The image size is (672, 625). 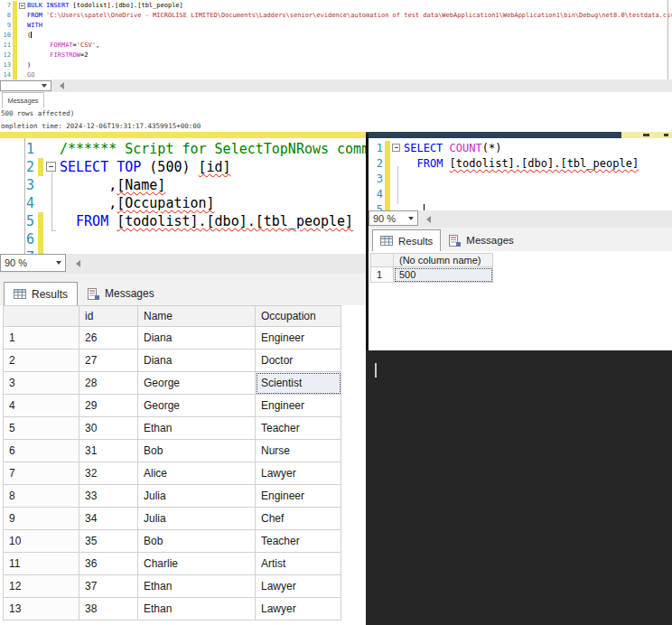 What do you see at coordinates (182, 239) in the screenshot?
I see `code-line: 6` at bounding box center [182, 239].